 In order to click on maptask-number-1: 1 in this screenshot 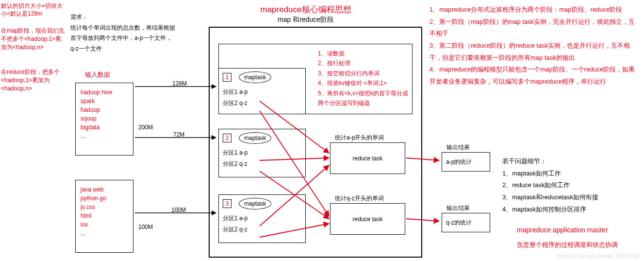, I will do `click(227, 77)`.